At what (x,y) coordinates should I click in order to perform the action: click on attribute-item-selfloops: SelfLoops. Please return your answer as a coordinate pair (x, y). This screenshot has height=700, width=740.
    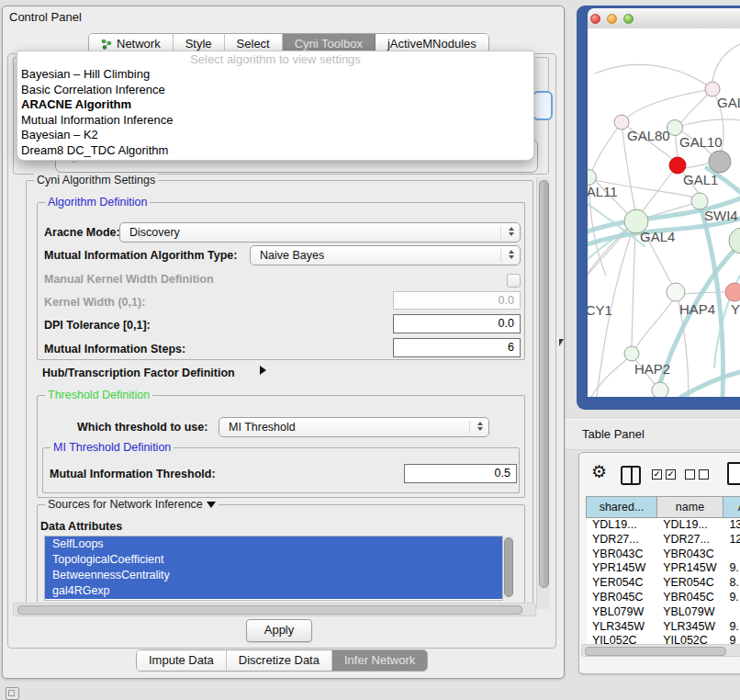
    Looking at the image, I should click on (274, 544).